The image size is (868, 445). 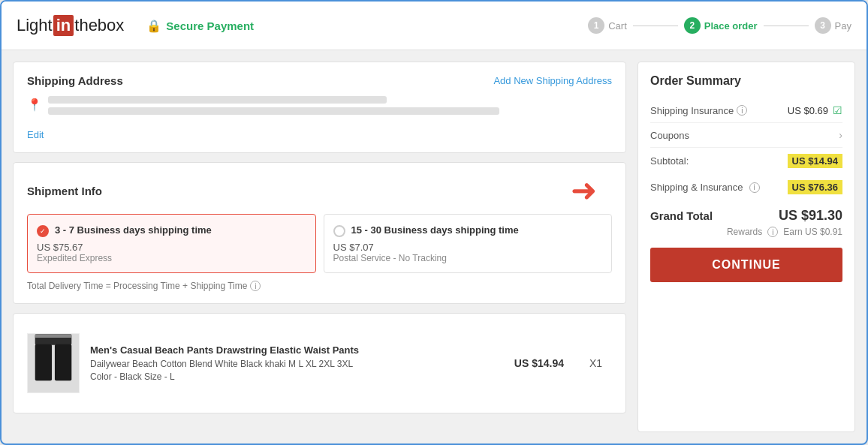 What do you see at coordinates (746, 135) in the screenshot?
I see `coupons-row: Coupons ›` at bounding box center [746, 135].